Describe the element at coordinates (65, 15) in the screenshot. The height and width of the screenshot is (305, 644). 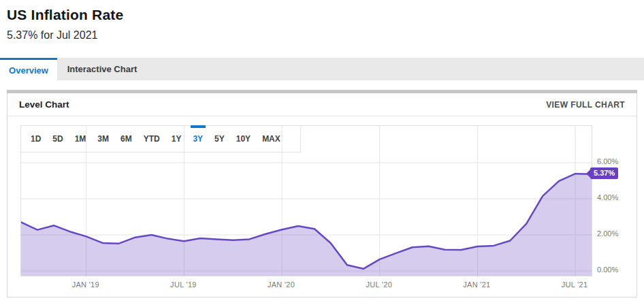
I see `page-title: US Inflation Rate` at that location.